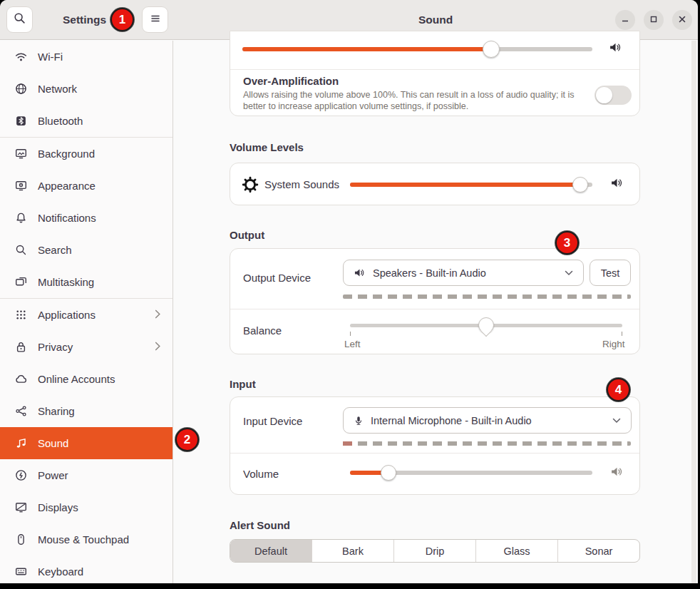  What do you see at coordinates (86, 379) in the screenshot?
I see `sidebar-item-online-accounts: Online Accounts` at bounding box center [86, 379].